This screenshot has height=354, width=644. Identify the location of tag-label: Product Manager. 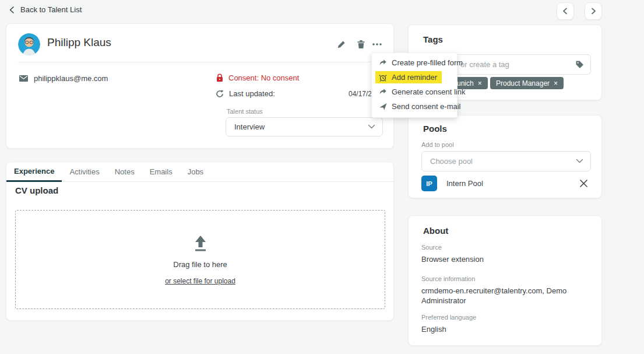
(523, 83).